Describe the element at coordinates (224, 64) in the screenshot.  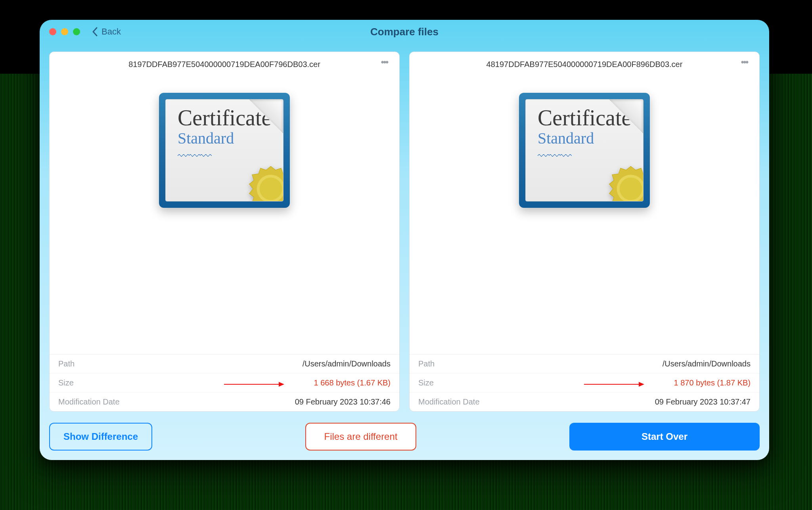
I see `file-name-text: 8197DDFAB977E504000000719DEA00F796DB03.c…` at that location.